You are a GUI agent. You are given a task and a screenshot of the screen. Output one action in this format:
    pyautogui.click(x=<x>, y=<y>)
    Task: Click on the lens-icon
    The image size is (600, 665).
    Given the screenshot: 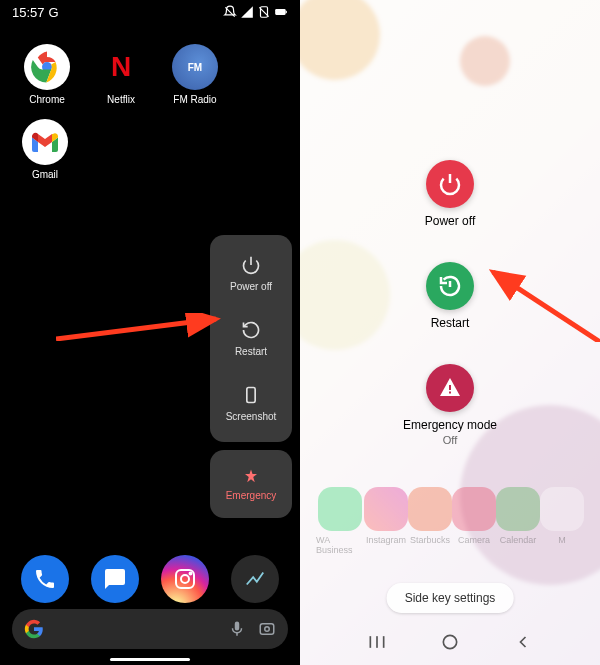 What is the action you would take?
    pyautogui.click(x=267, y=629)
    